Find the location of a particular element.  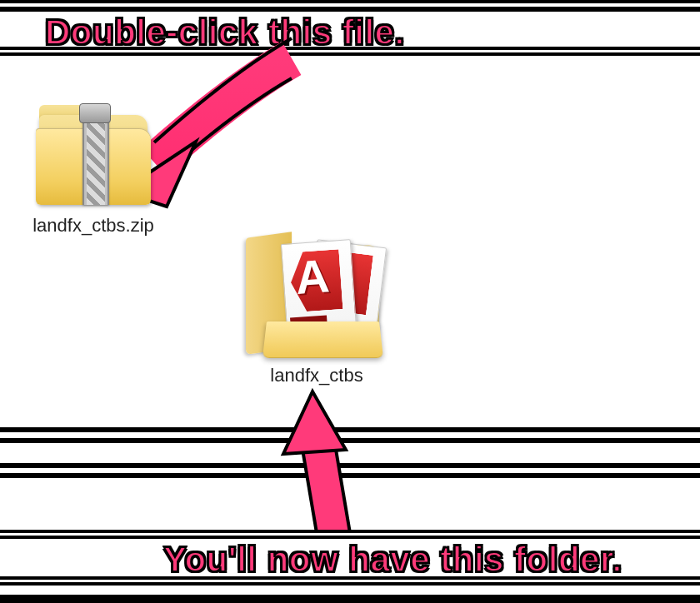

file-folder-label: landfx_ctbs is located at coordinates (317, 376).